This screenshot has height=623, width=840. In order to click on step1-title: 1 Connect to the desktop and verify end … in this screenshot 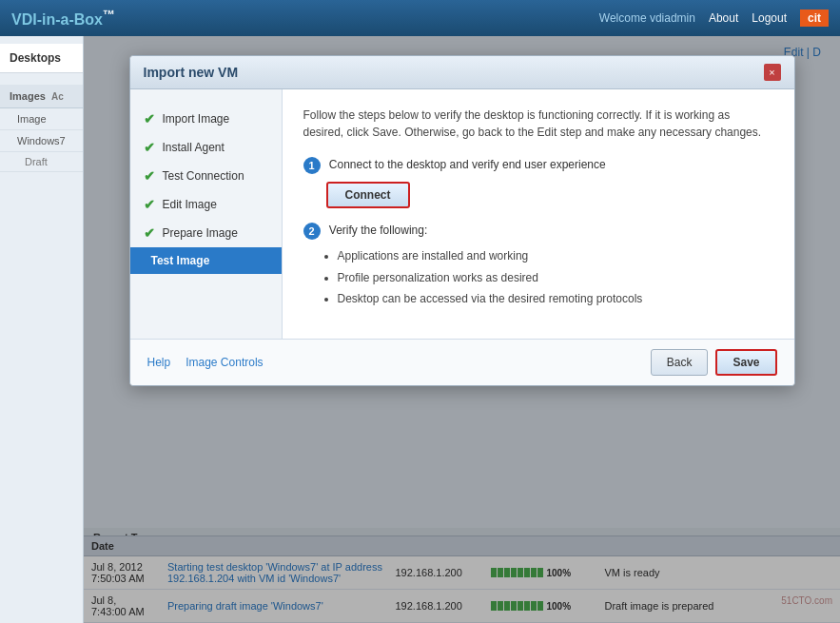, I will do `click(538, 165)`.